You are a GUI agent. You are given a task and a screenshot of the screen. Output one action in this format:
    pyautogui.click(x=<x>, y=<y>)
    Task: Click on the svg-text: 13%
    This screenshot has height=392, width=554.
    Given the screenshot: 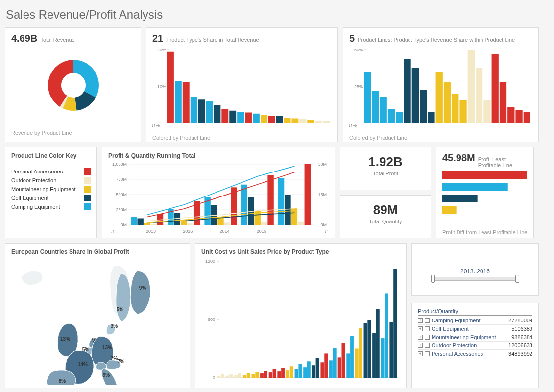 What is the action you would take?
    pyautogui.click(x=107, y=348)
    